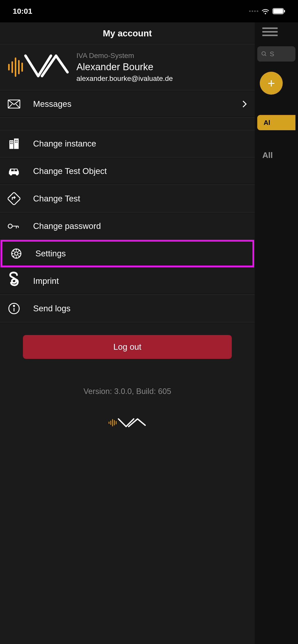 This screenshot has width=298, height=644. Describe the element at coordinates (14, 309) in the screenshot. I see `info-icon` at that location.